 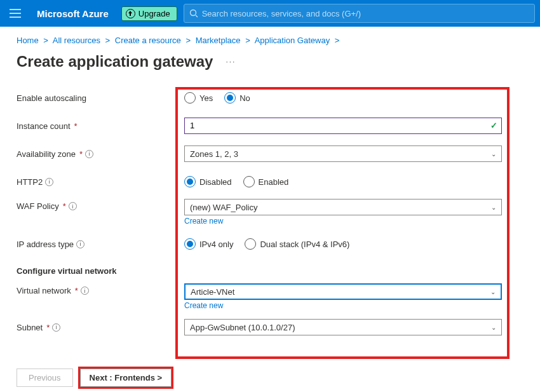 I want to click on upgrade-label: Upgrade, so click(x=154, y=14).